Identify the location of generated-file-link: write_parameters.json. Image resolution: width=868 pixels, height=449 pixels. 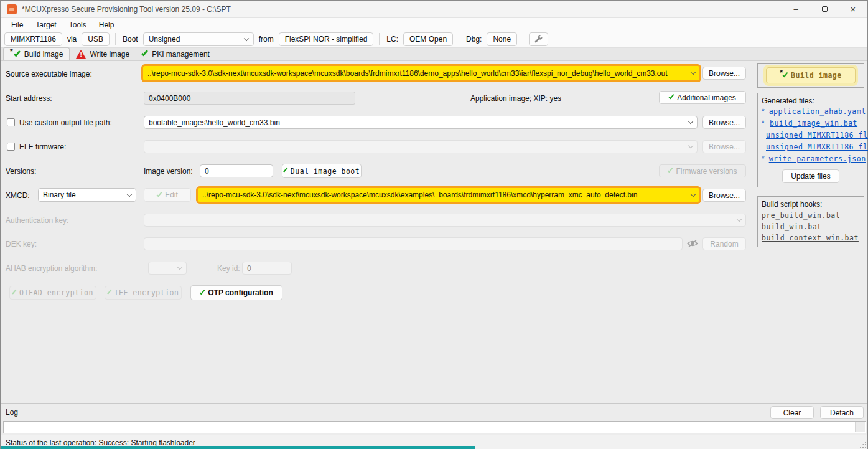
(818, 159).